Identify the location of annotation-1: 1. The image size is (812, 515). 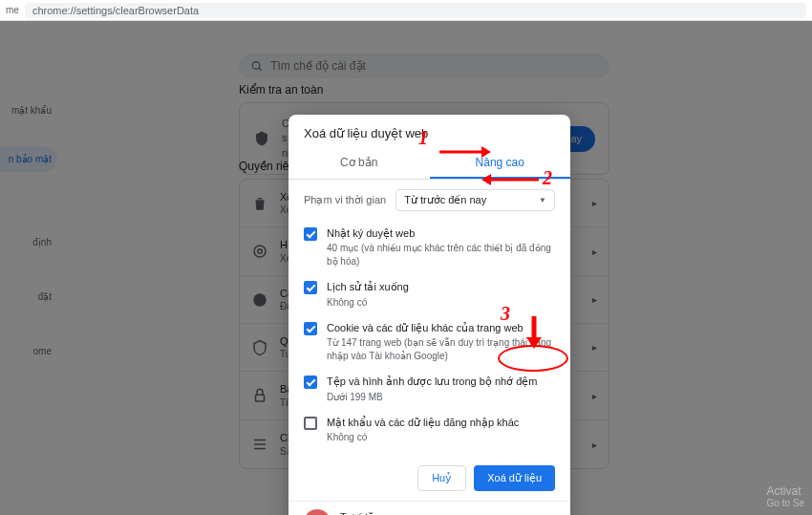
(423, 138).